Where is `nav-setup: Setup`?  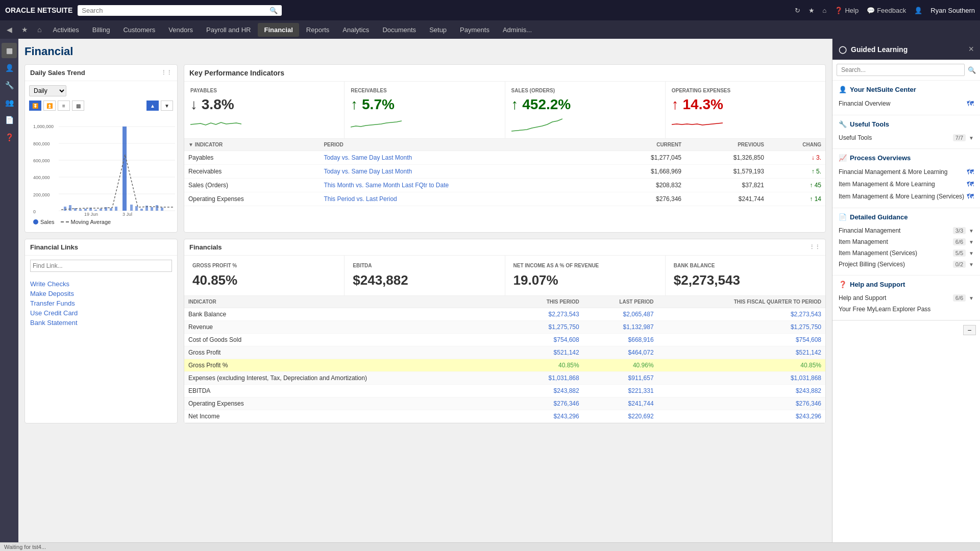
nav-setup: Setup is located at coordinates (438, 30).